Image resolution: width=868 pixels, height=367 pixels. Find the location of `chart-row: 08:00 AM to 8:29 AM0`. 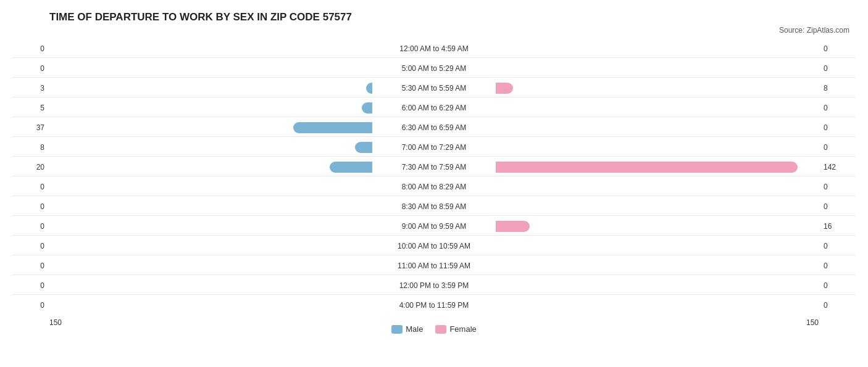

chart-row: 08:00 AM to 8:29 AM0 is located at coordinates (434, 187).